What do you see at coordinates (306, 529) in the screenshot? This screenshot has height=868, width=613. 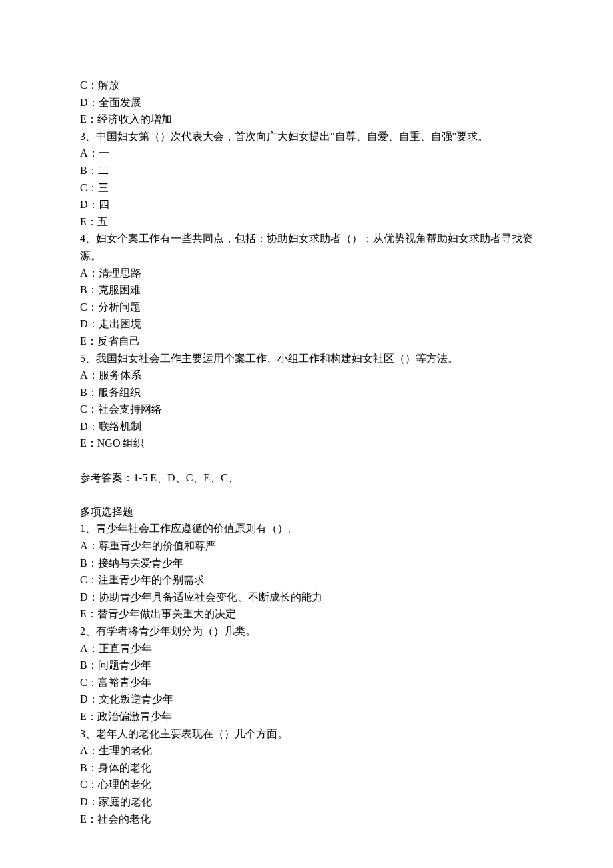 I see `text-line: 1、青少年社会工作应遵循的价值原则有（）。` at bounding box center [306, 529].